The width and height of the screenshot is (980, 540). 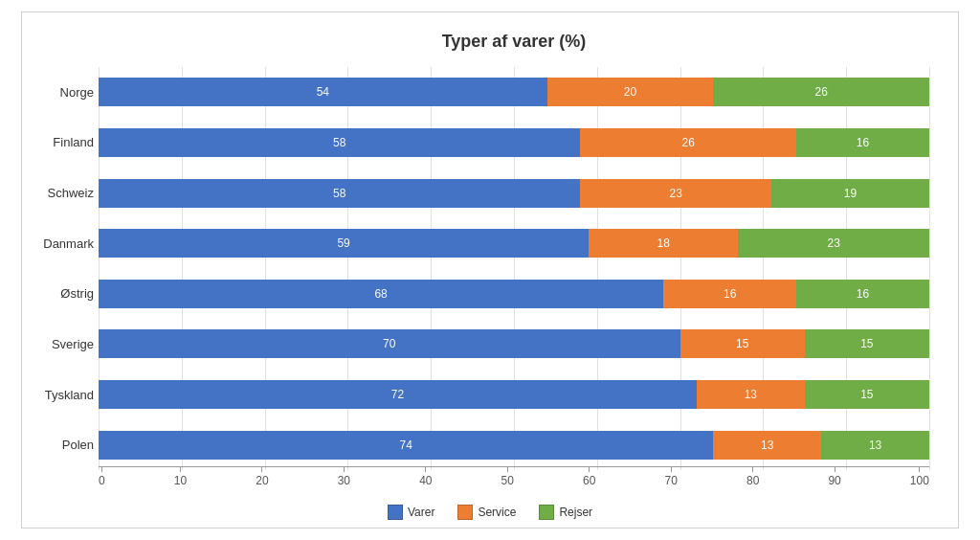 I want to click on x-tick-label: 70, so click(x=672, y=481).